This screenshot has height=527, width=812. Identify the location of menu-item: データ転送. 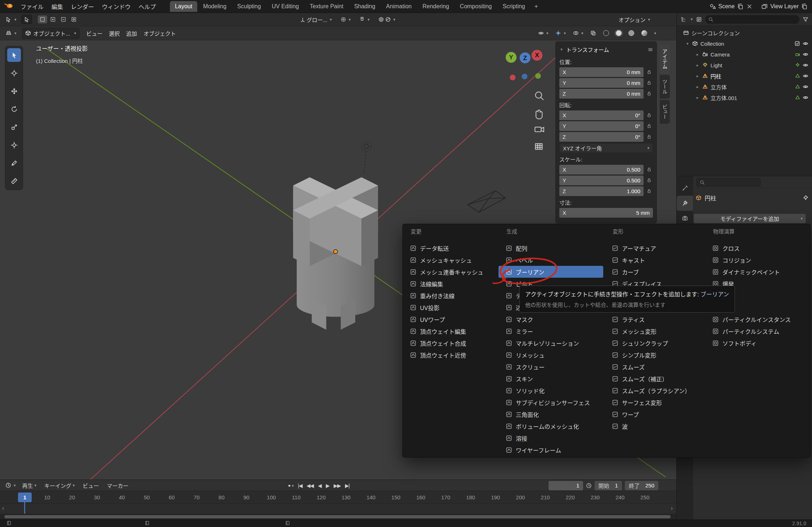
(450, 248).